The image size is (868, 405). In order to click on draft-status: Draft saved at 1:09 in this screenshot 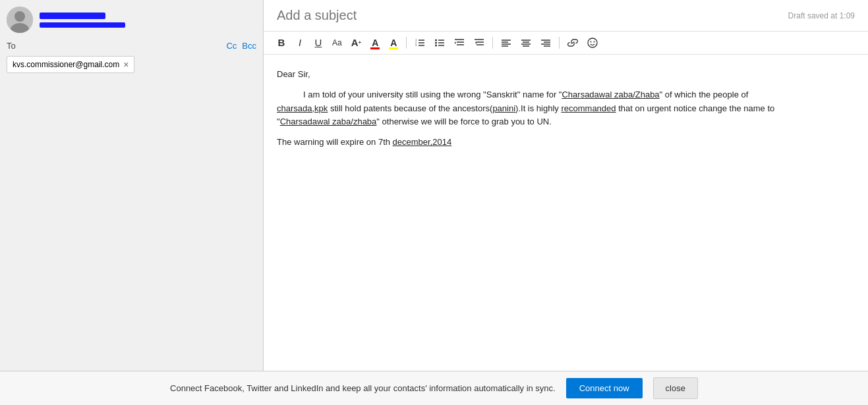, I will do `click(821, 16)`.